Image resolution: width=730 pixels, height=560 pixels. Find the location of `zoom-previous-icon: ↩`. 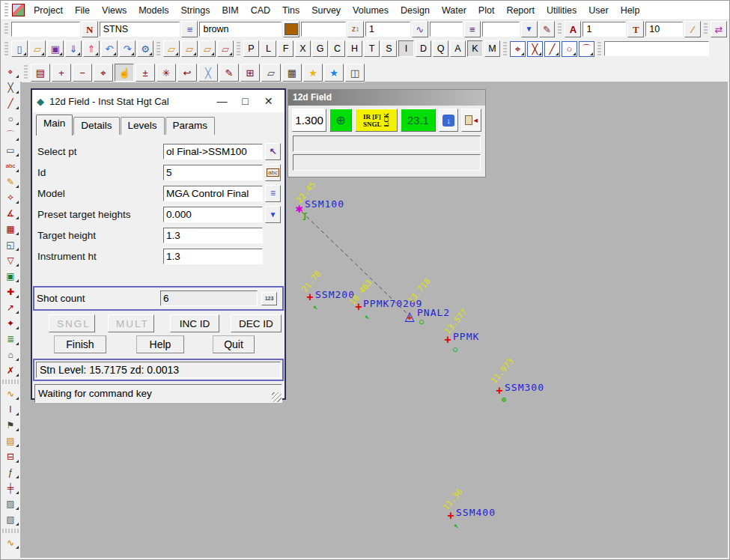

zoom-previous-icon: ↩ is located at coordinates (187, 73).